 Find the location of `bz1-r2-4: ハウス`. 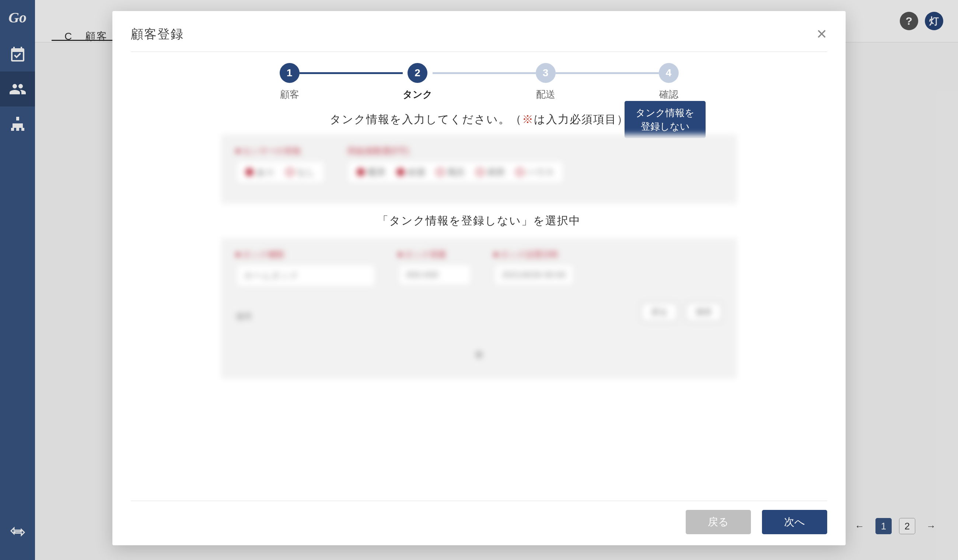

bz1-r2-4: ハウス is located at coordinates (541, 172).